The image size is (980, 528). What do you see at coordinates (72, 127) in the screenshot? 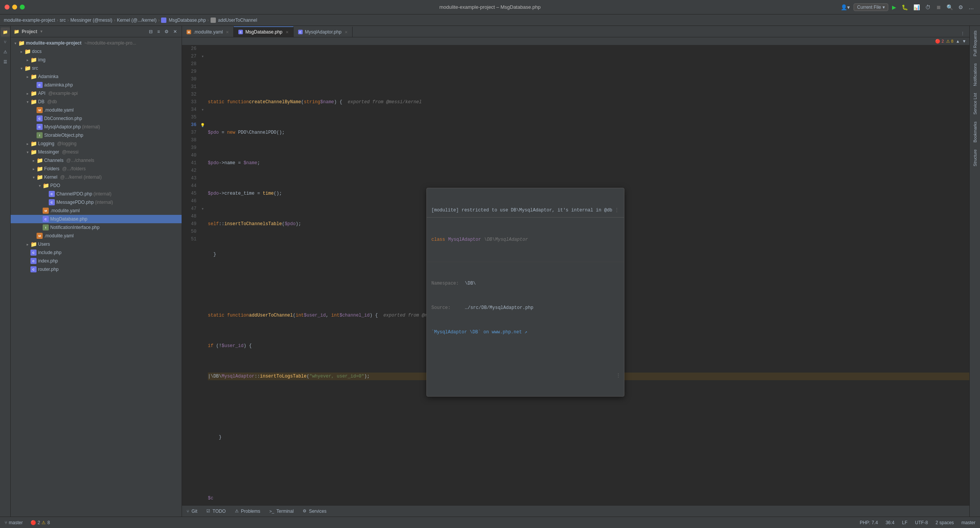
I see `tree-label: MysqlAdaptor.php (internal)` at bounding box center [72, 127].